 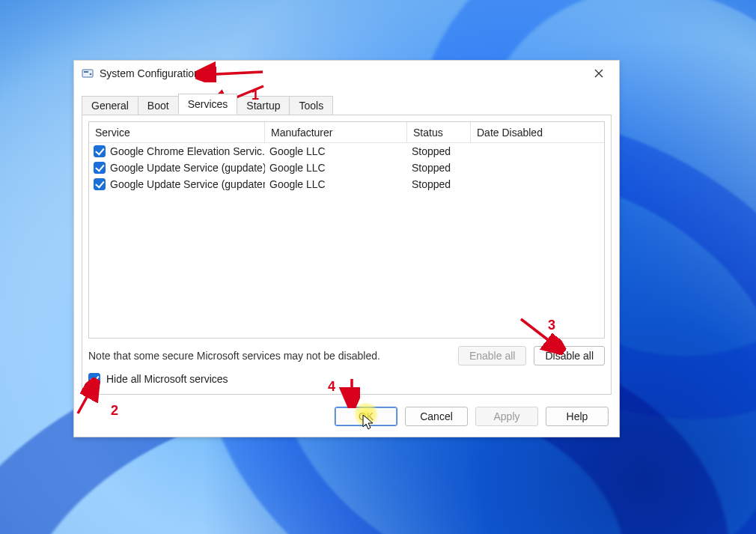 What do you see at coordinates (493, 356) in the screenshot?
I see `enable-all-button: Enable all` at bounding box center [493, 356].